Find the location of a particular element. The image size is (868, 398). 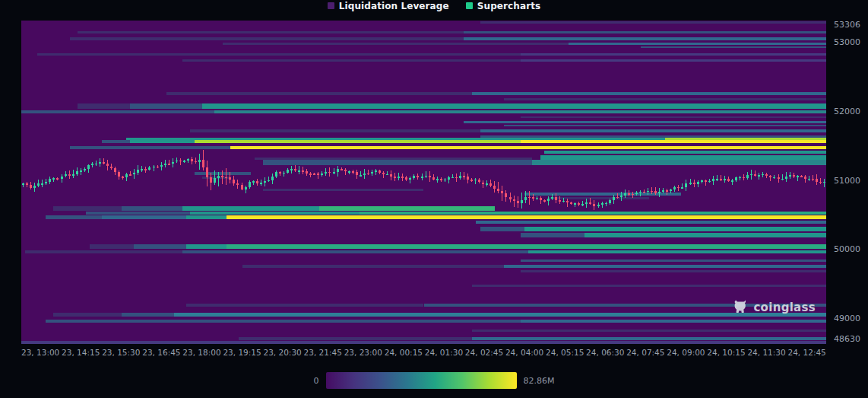

colorbar-max-label: 82.86M is located at coordinates (540, 380).